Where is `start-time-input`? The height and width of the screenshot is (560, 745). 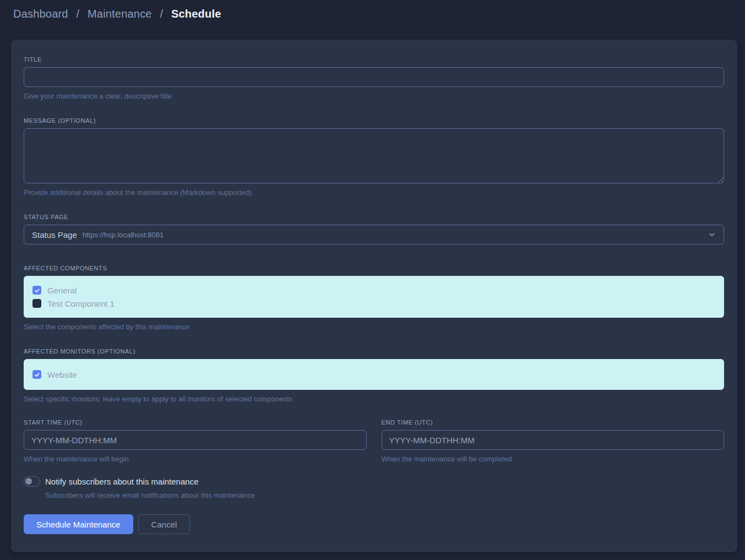
start-time-input is located at coordinates (195, 440).